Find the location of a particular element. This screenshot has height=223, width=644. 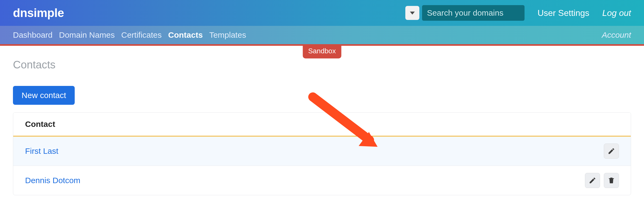

user-settings-link: User Settings is located at coordinates (563, 13).